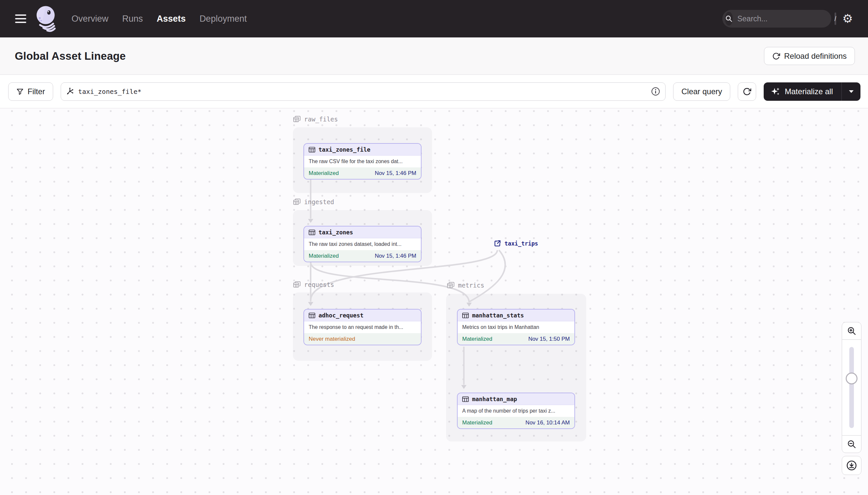 This screenshot has height=495, width=868. I want to click on refresh-button, so click(747, 91).